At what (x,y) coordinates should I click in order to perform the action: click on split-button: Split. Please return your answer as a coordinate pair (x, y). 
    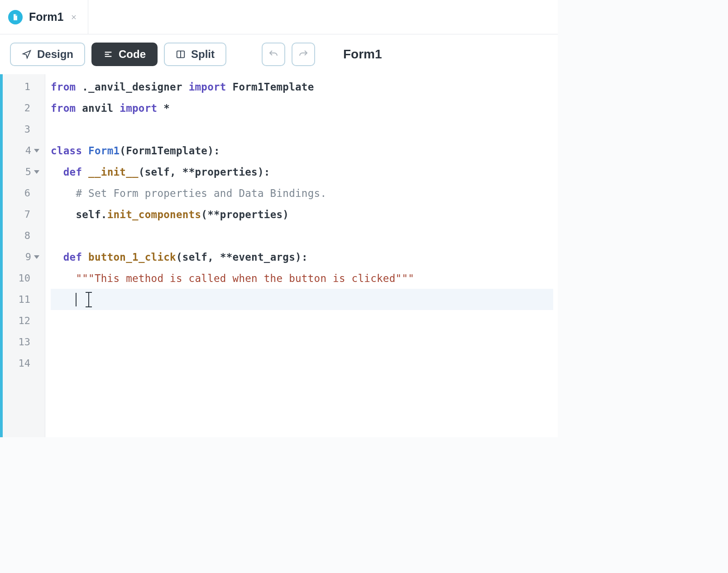
    Looking at the image, I should click on (195, 54).